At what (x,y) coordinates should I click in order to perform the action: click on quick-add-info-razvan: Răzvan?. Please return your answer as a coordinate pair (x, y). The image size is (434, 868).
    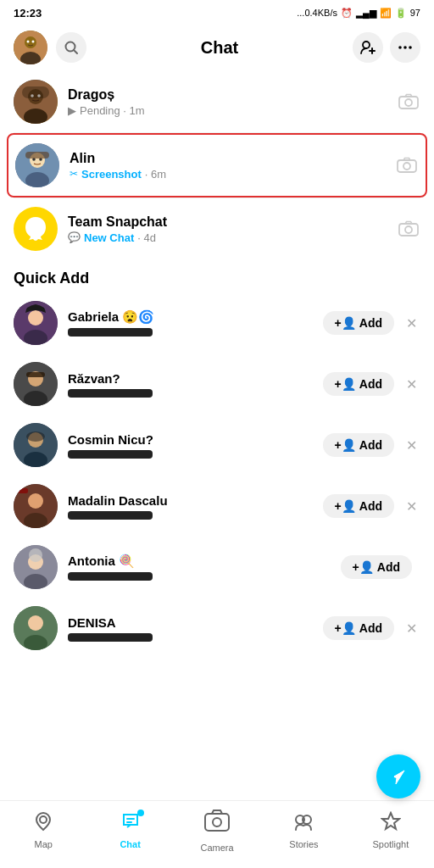
    Looking at the image, I should click on (195, 385).